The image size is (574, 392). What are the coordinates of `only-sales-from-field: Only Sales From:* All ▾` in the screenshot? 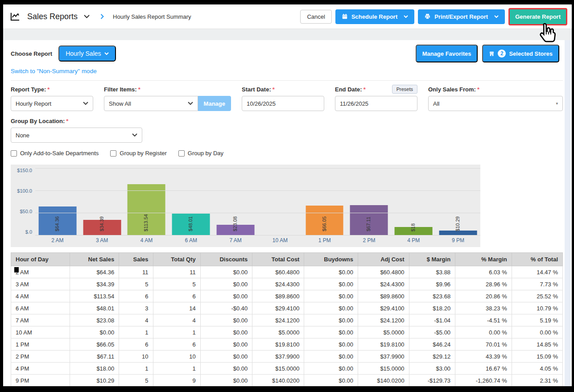 It's located at (496, 98).